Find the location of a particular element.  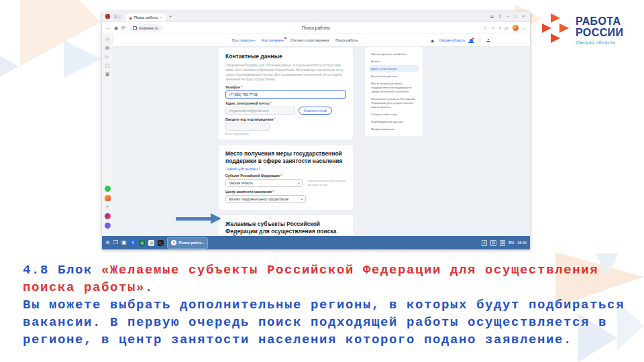

employment-center-label: Центр занятости населения * is located at coordinates (286, 192).